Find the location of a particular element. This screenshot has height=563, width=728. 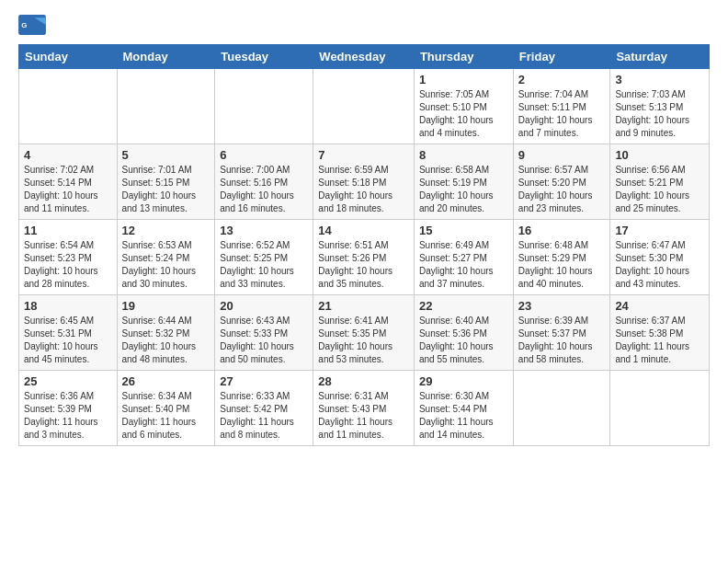

day-number: 21 is located at coordinates (364, 305).